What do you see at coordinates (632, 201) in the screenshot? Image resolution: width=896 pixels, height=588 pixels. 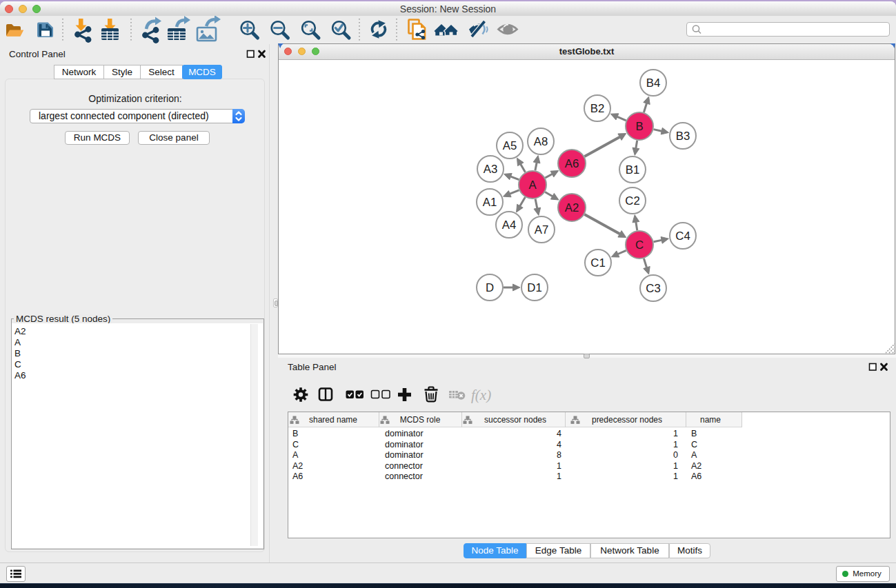 I see `svg-text: C2` at bounding box center [632, 201].